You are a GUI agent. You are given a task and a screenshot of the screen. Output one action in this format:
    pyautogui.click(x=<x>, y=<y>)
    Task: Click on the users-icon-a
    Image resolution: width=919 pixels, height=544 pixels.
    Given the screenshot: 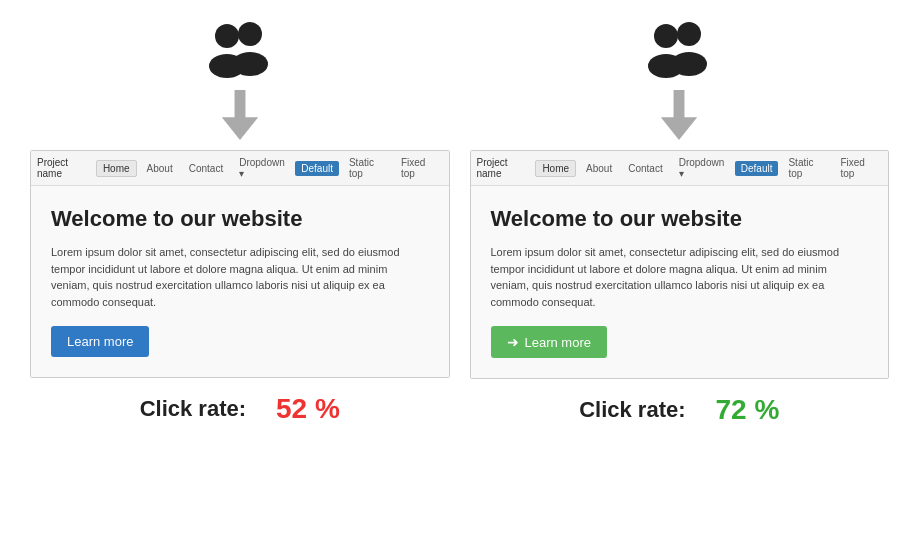 What is the action you would take?
    pyautogui.click(x=240, y=50)
    